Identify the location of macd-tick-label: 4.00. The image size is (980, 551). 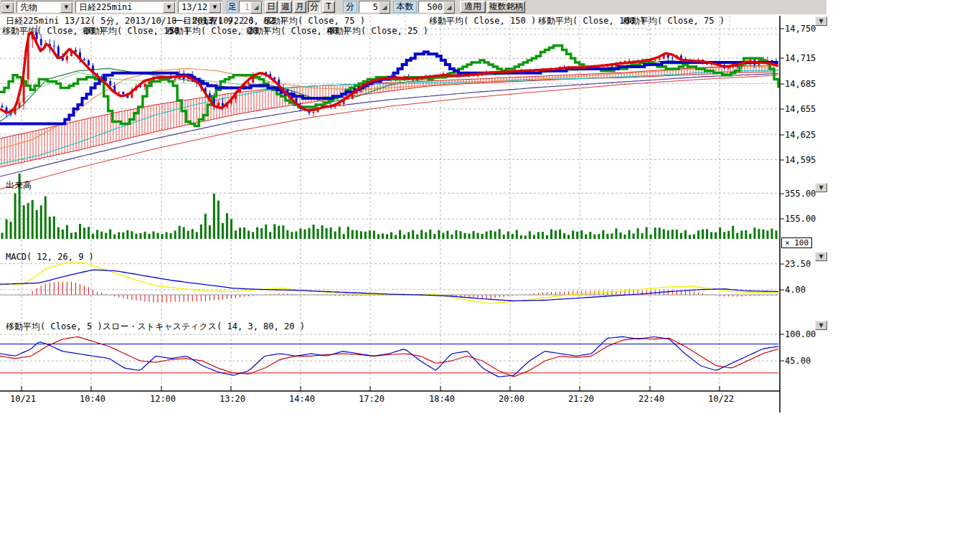
(795, 290).